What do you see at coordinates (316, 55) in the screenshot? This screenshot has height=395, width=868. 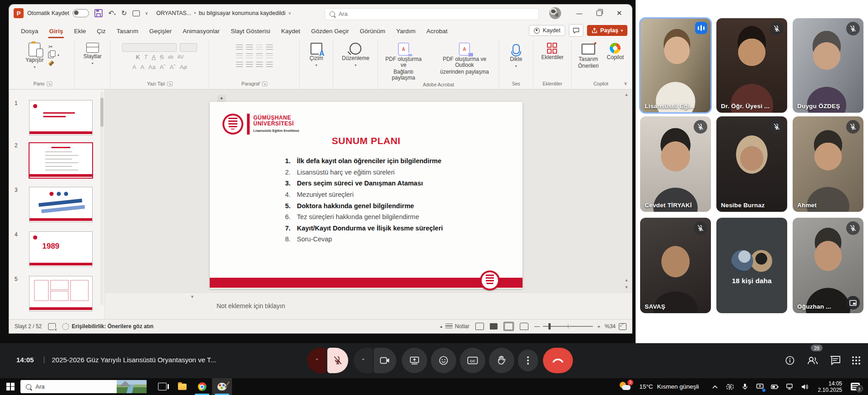 I see `drawing-button: Çizim▾` at bounding box center [316, 55].